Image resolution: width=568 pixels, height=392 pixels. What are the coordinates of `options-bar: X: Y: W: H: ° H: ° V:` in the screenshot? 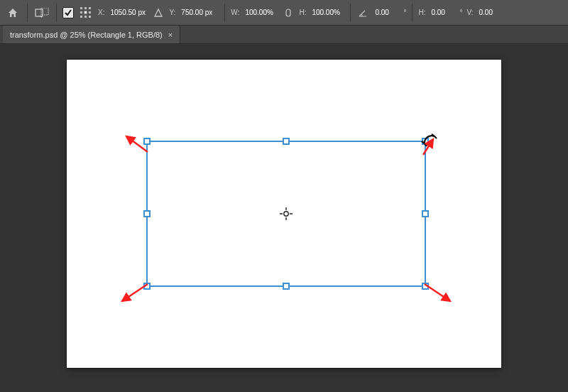 It's located at (284, 13).